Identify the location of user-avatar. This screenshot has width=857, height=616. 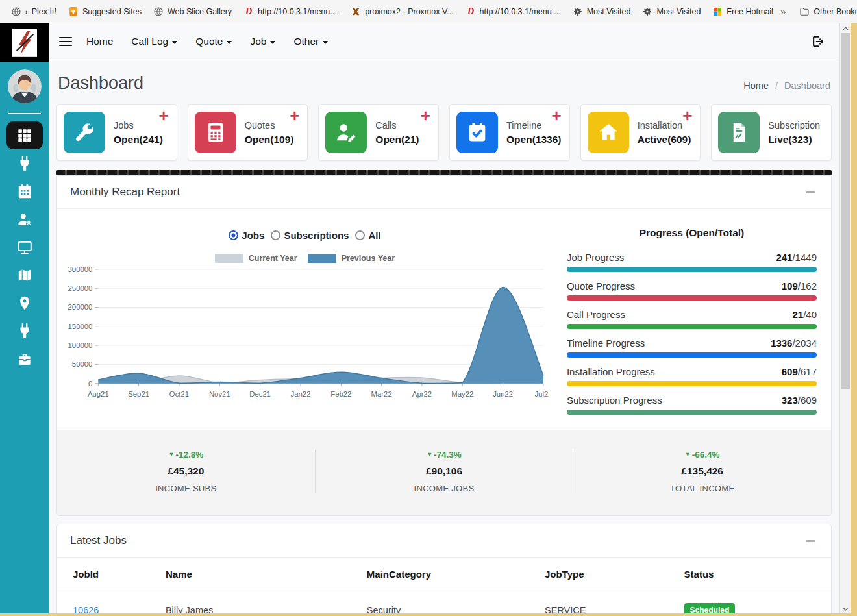
(25, 86).